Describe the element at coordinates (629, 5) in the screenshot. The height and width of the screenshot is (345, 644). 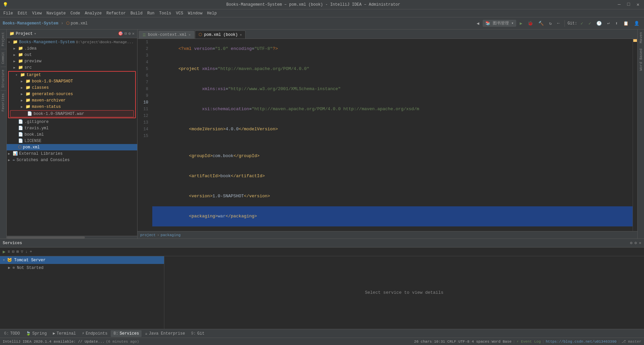
I see `maximize-button: □` at that location.